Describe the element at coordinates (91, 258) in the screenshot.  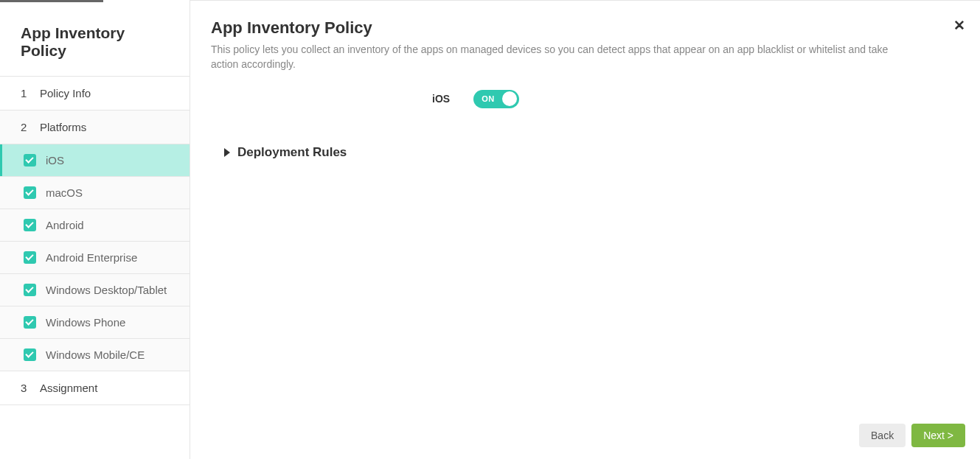
I see `platform-label: Android Enterprise` at that location.